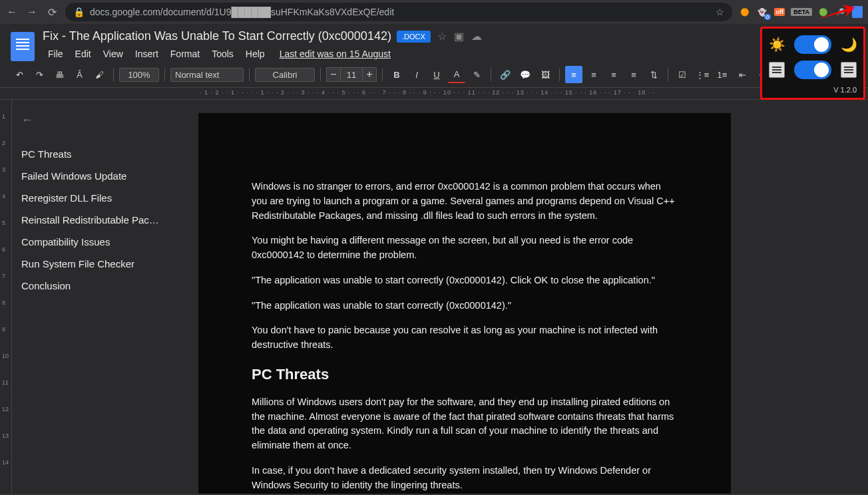  I want to click on paragraph-style, so click(207, 75).